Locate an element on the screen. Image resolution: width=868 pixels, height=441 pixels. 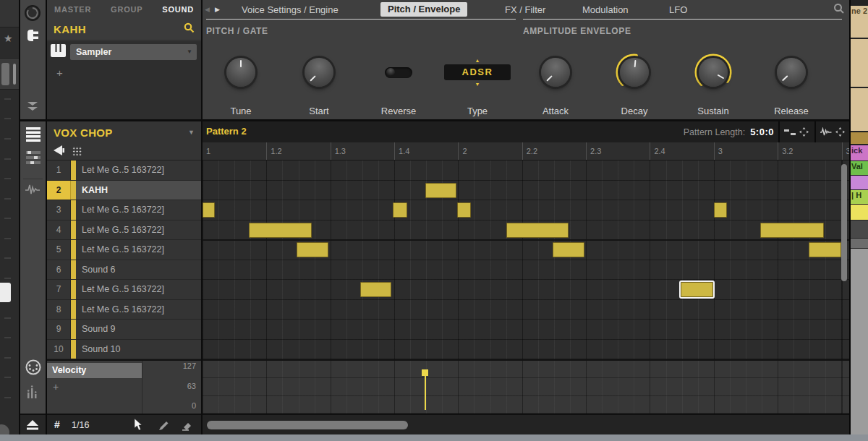
section-title: AMPLITUDE ENVELOPE is located at coordinates (577, 31).